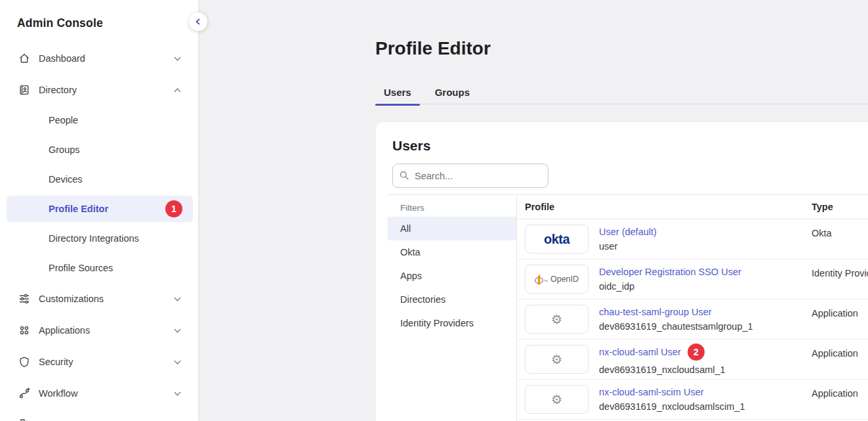 Image resolution: width=868 pixels, height=421 pixels. What do you see at coordinates (453, 92) in the screenshot?
I see `tab-label: Groups` at bounding box center [453, 92].